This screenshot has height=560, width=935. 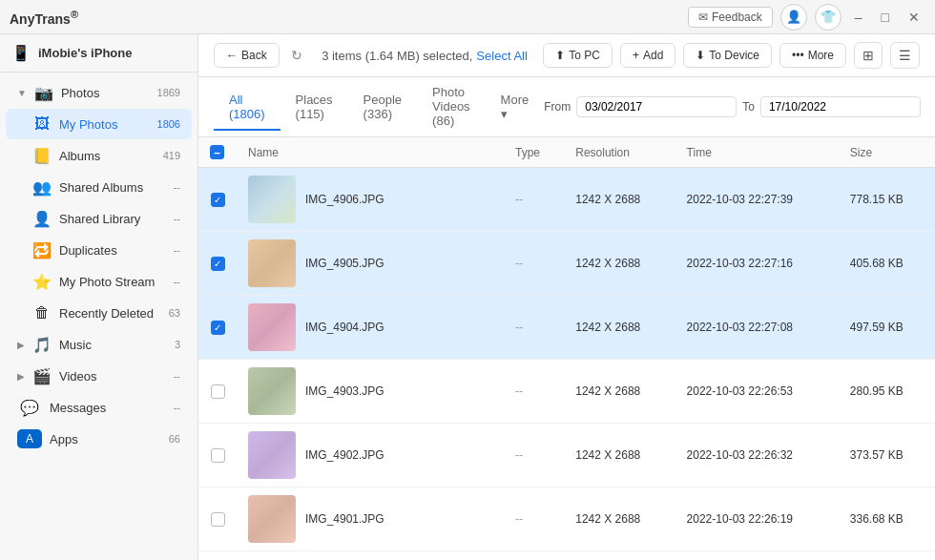 I want to click on back-button: ← Back, so click(x=246, y=55).